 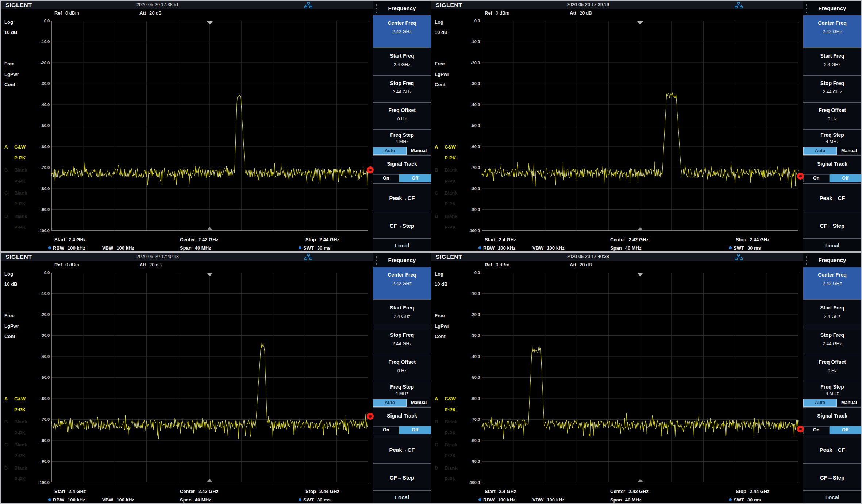 What do you see at coordinates (308, 257) in the screenshot?
I see `lan-network-icon` at bounding box center [308, 257].